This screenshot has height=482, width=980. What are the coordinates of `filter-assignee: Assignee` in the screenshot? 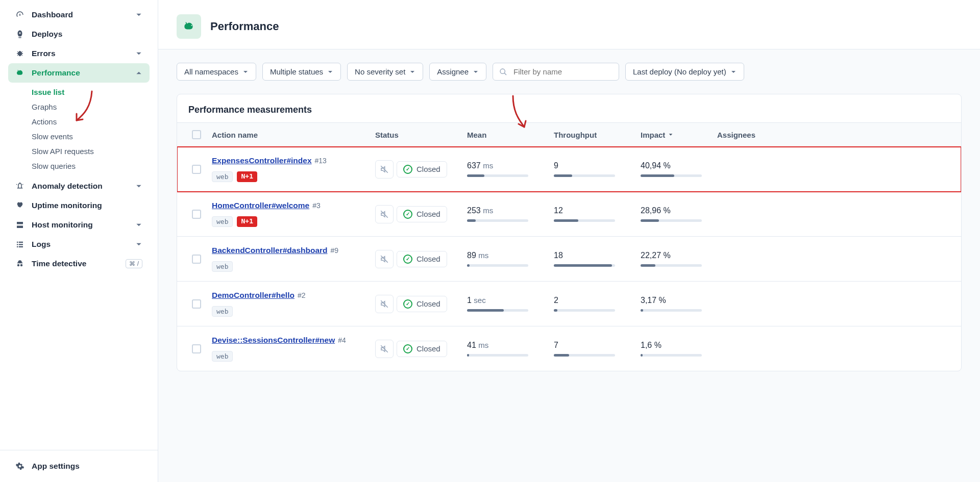 It's located at (458, 71).